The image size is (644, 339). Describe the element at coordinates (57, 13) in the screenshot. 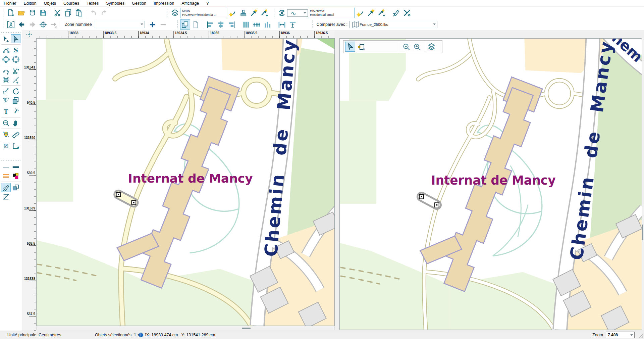

I see `cut-button` at that location.